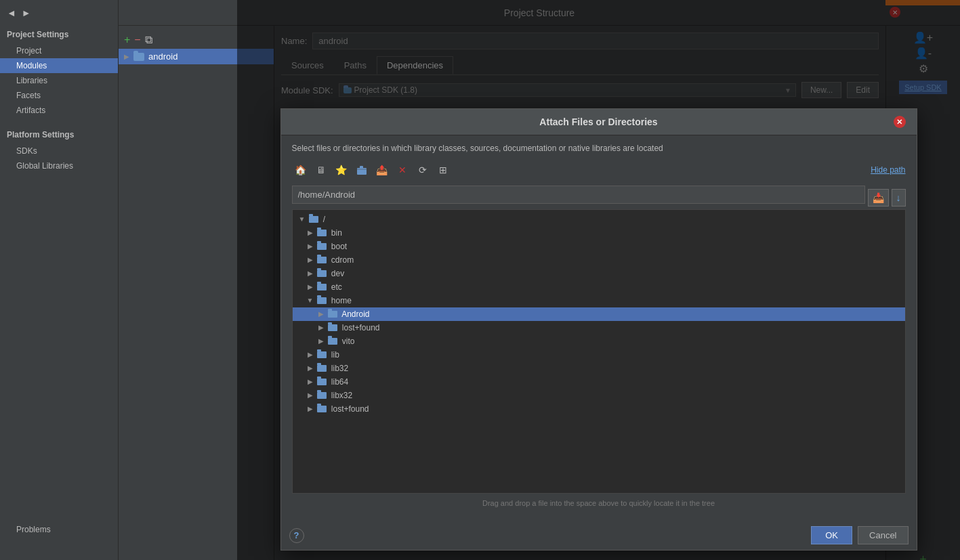 This screenshot has width=960, height=560. What do you see at coordinates (127, 40) in the screenshot?
I see `add-module-button: +` at bounding box center [127, 40].